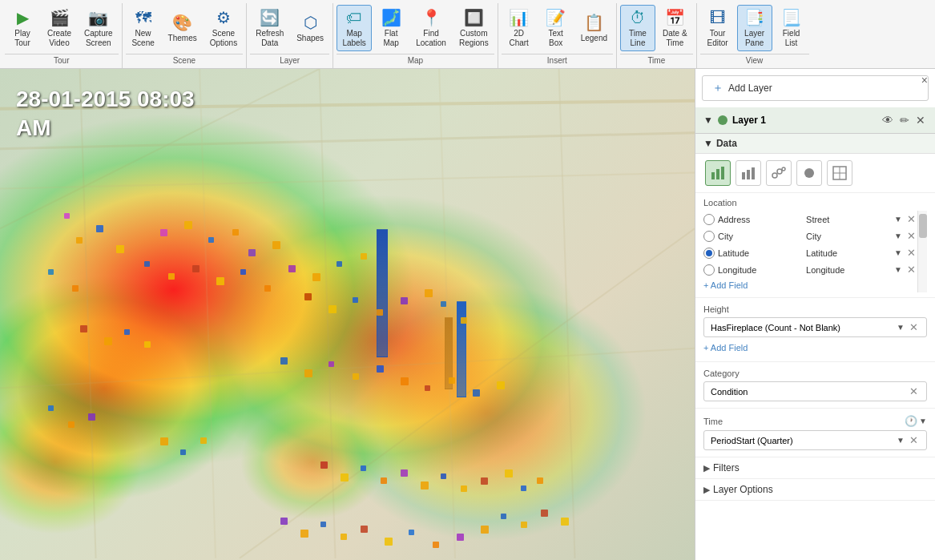  I want to click on new-scene-button: 🗺 New Scene, so click(143, 28).